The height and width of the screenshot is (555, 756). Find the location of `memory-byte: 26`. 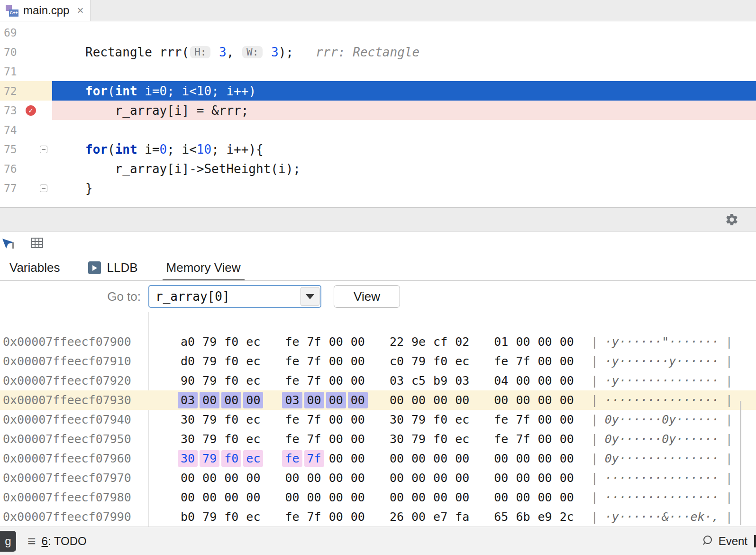

memory-byte: 26 is located at coordinates (397, 517).